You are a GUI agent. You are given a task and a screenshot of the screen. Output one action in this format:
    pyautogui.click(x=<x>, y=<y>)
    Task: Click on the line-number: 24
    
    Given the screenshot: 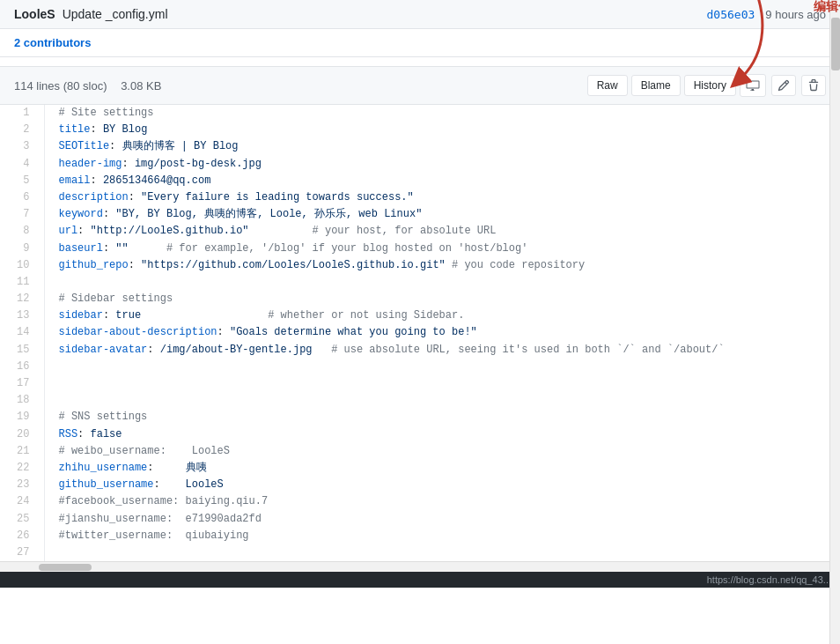 What is the action you would take?
    pyautogui.click(x=22, y=502)
    